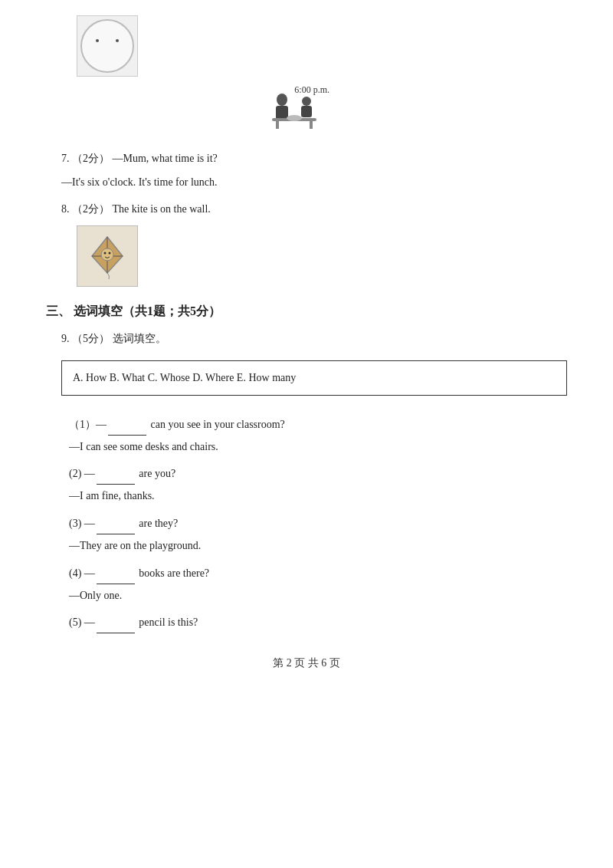  Describe the element at coordinates (90, 209) in the screenshot. I see `q8-points: （2分）` at that location.